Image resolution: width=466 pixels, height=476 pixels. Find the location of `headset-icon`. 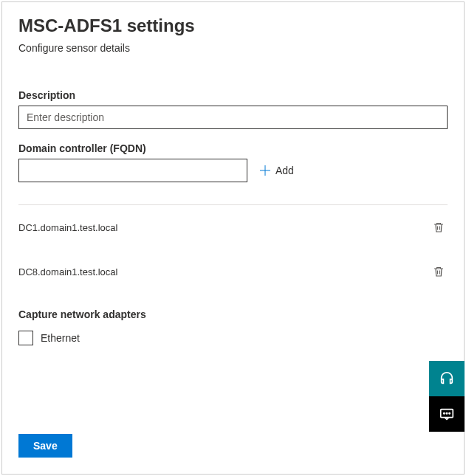

headset-icon is located at coordinates (447, 379).